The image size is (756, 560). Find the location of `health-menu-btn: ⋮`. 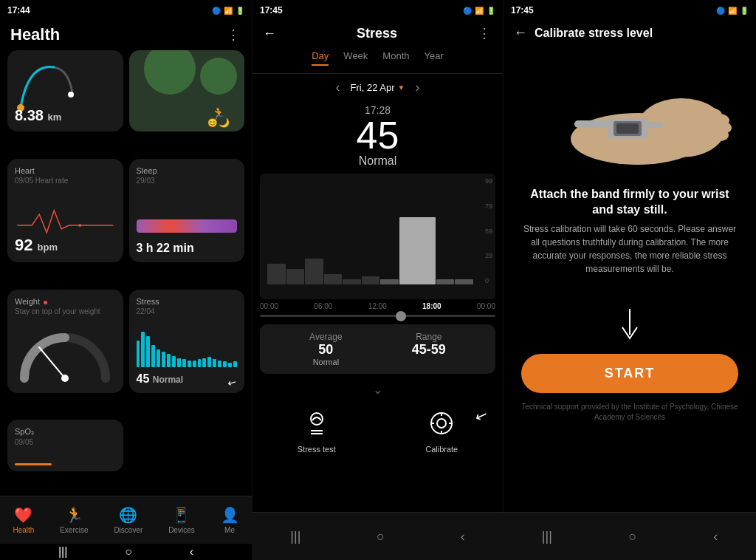

health-menu-btn: ⋮ is located at coordinates (234, 35).